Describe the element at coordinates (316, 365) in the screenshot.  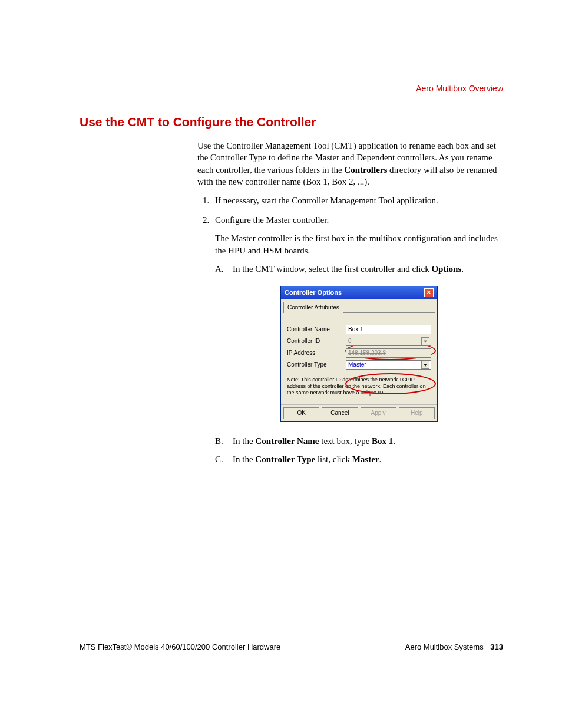
I see `label-controller-type: Controller Type` at that location.